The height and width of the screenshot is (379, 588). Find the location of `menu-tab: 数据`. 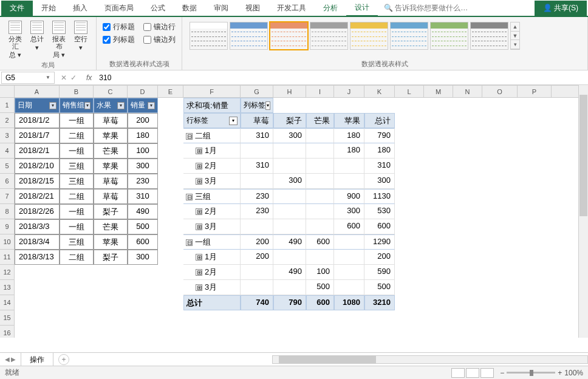

menu-tab: 数据 is located at coordinates (190, 9).